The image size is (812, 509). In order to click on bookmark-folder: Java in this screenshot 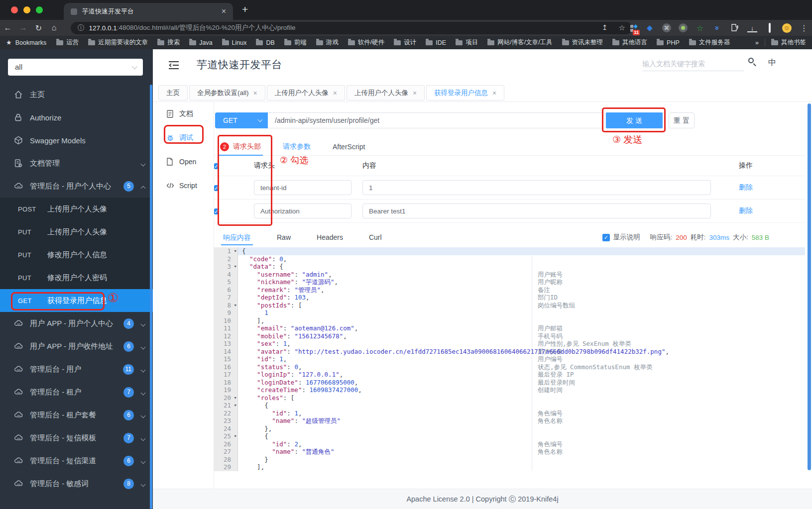, I will do `click(201, 43)`.